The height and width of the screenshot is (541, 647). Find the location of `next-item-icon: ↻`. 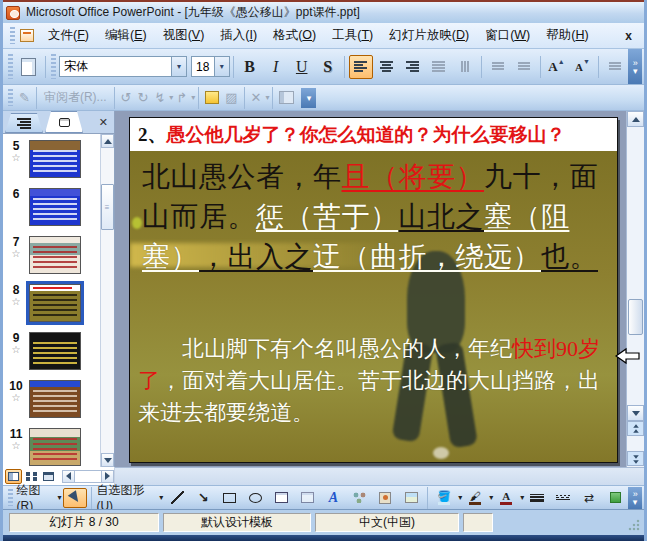

next-item-icon: ↻ is located at coordinates (142, 98).